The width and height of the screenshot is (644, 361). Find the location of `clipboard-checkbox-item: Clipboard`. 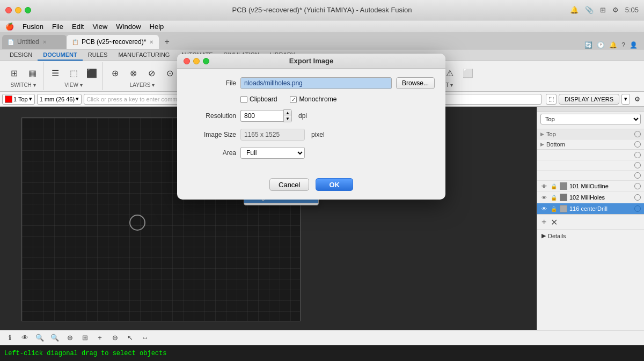

clipboard-checkbox-item: Clipboard is located at coordinates (259, 99).